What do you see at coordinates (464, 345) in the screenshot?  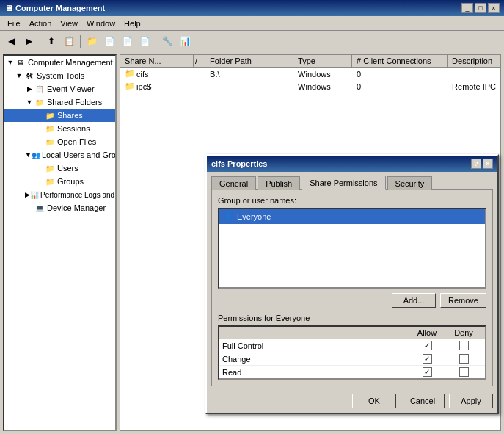 I see `perm-deny-full-control` at bounding box center [464, 345].